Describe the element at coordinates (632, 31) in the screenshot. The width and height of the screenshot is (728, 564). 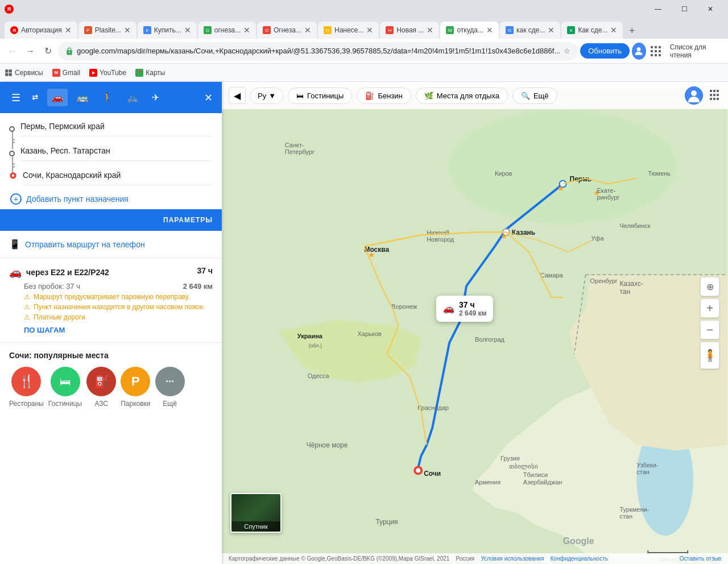
I see `new-tab-button: +` at that location.